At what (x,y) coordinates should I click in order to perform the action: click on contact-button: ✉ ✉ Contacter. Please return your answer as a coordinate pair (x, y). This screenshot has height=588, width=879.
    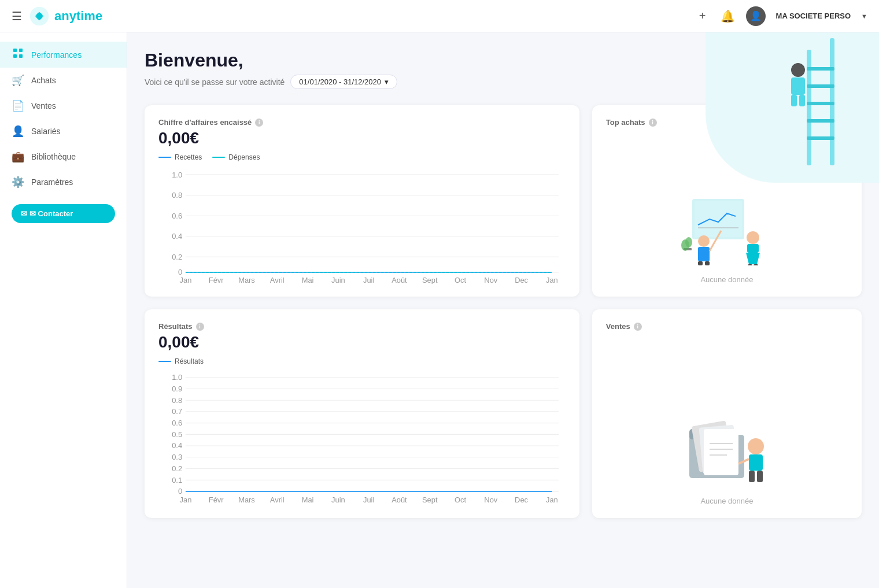
    Looking at the image, I should click on (64, 214).